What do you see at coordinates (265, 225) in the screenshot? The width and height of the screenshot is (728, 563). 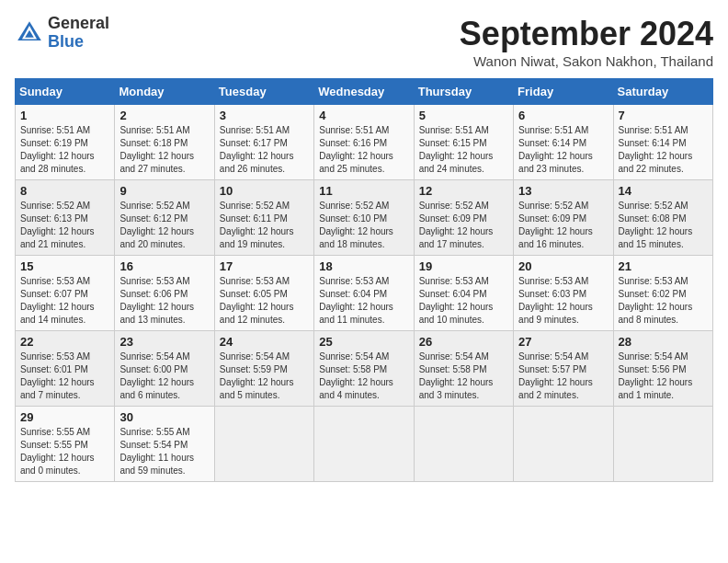 I see `day-content: Sunrise: 5:52 AMSunset: 6:11 PMDaylight:…` at bounding box center [265, 225].